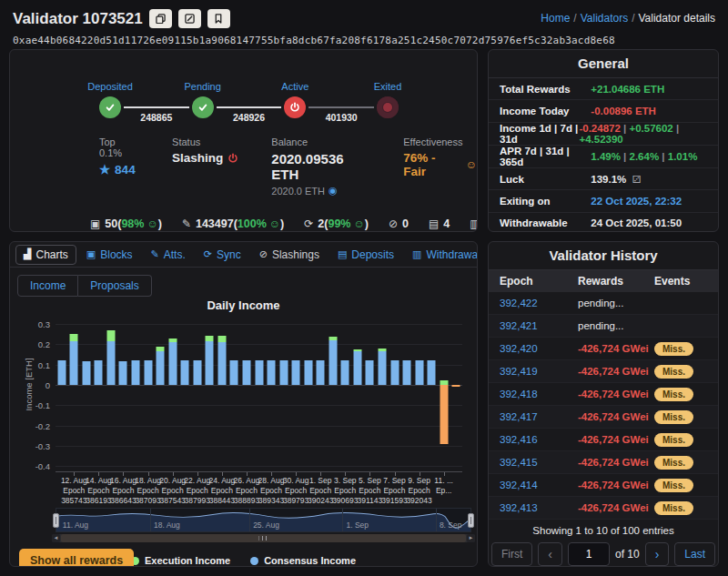  What do you see at coordinates (603, 440) in the screenshot?
I see `history-row: 392,416-426,724 GWeiMiss.` at bounding box center [603, 440].